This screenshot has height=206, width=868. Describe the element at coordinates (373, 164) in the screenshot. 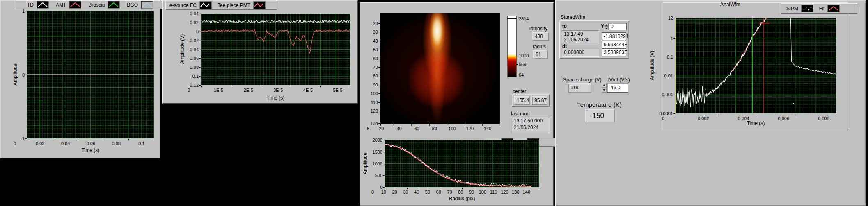

I see `y-tick-label: 1000` at that location.